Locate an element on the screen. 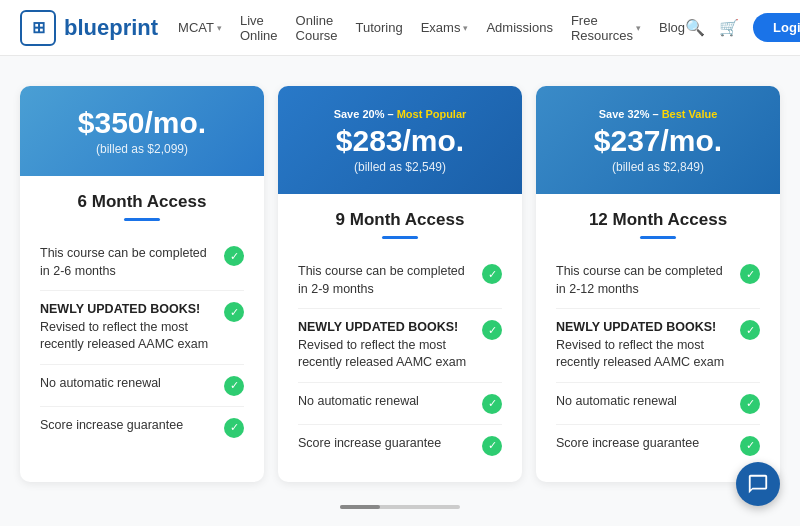  logo-text: blueprint is located at coordinates (111, 28).